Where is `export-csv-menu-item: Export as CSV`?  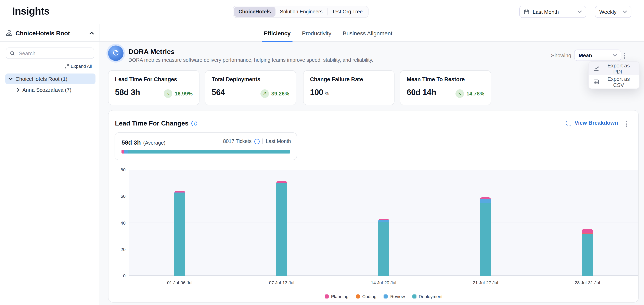 export-csv-menu-item: Export as CSV is located at coordinates (614, 82).